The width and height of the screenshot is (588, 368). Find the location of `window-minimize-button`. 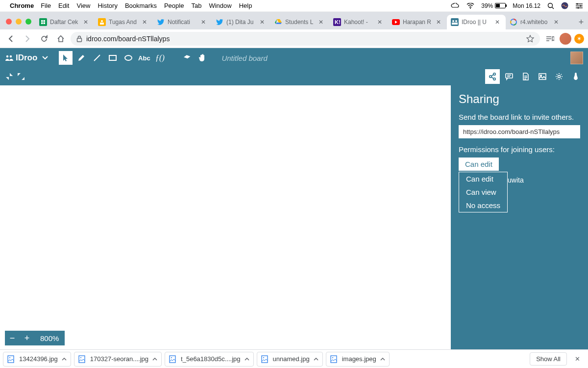

window-minimize-button is located at coordinates (19, 22).